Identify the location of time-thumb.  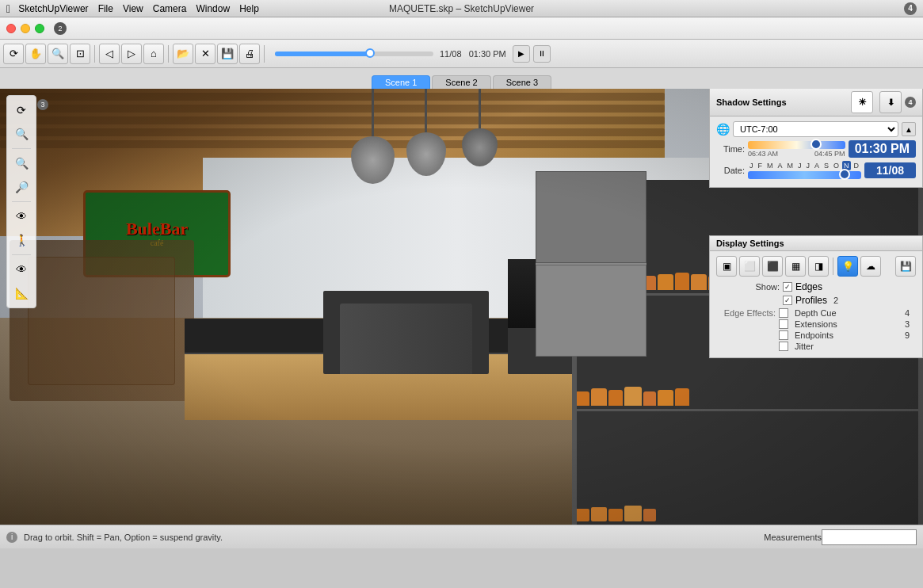
(816, 144).